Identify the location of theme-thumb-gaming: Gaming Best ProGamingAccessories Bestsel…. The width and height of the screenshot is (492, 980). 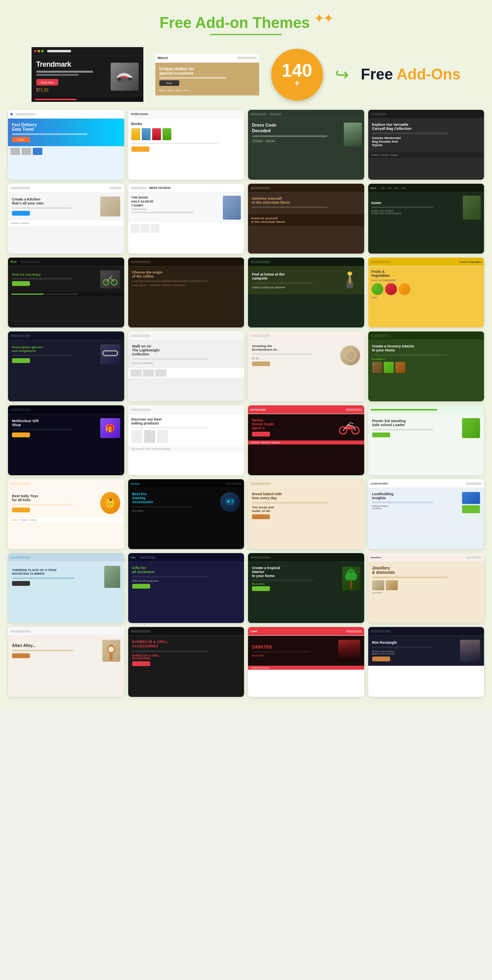
(186, 514).